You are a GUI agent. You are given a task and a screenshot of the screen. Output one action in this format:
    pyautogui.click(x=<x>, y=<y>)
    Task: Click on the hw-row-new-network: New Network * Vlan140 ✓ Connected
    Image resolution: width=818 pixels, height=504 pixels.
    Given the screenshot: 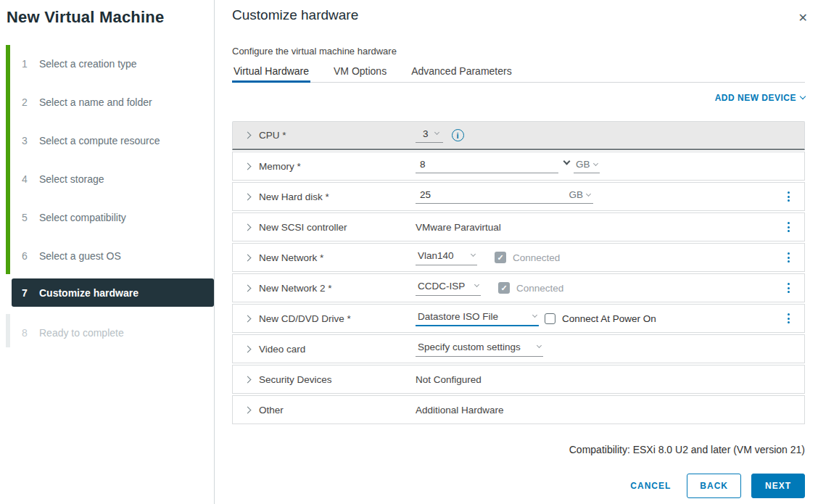 What is the action you would take?
    pyautogui.click(x=519, y=257)
    